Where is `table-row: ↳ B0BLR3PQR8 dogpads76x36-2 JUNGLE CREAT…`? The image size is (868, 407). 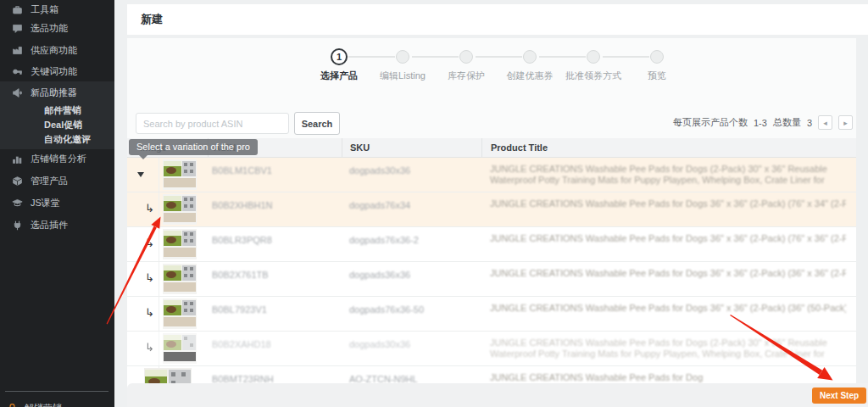 table-row: ↳ B0BLR3PQR8 dogpads76x36-2 JUNGLE CREAT… is located at coordinates (492, 244).